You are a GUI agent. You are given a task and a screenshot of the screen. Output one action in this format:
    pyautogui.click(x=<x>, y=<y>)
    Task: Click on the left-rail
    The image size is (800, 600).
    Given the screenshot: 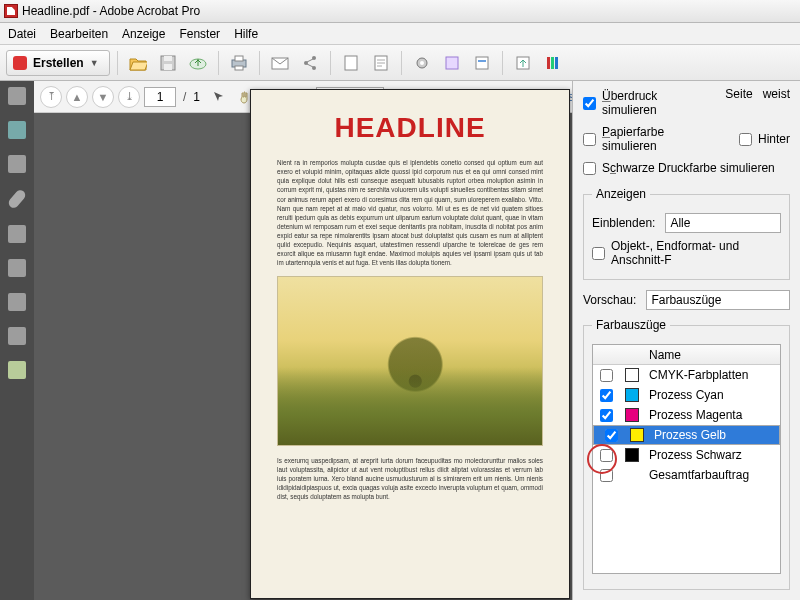 What is the action you would take?
    pyautogui.click(x=17, y=340)
    